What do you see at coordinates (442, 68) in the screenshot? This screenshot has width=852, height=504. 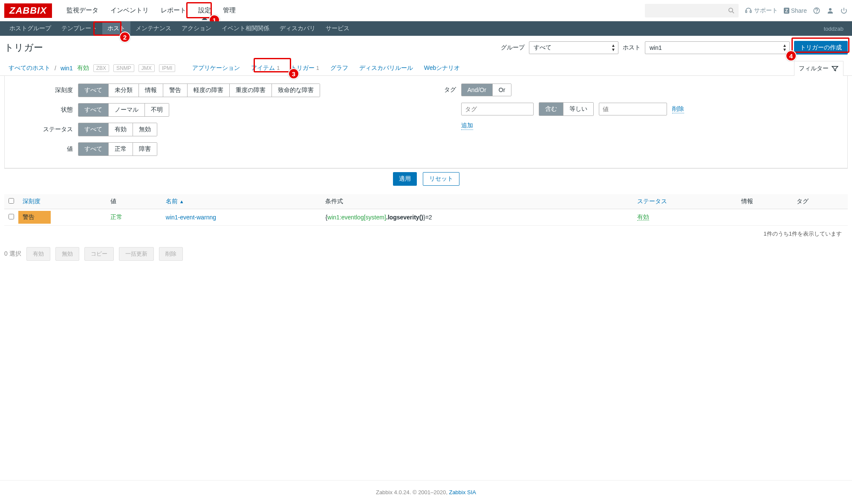 I see `tab-web: Webシナリオ` at bounding box center [442, 68].